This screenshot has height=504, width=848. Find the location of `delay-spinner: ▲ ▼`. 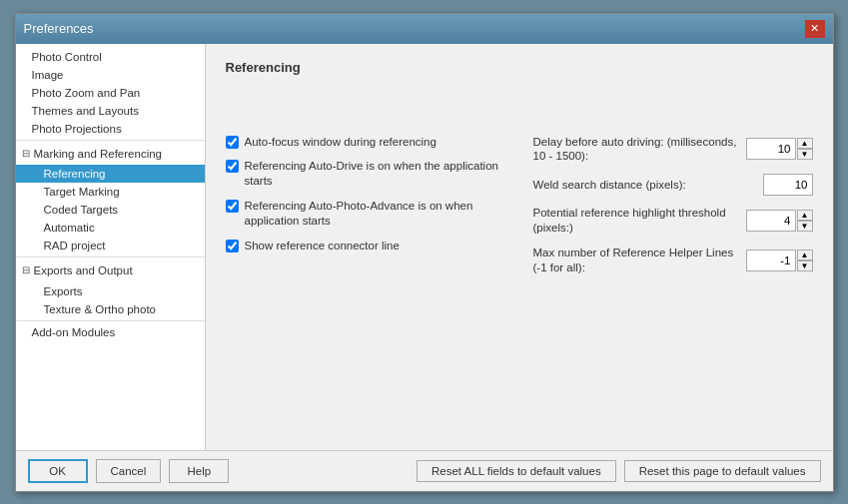

delay-spinner: ▲ ▼ is located at coordinates (779, 149).